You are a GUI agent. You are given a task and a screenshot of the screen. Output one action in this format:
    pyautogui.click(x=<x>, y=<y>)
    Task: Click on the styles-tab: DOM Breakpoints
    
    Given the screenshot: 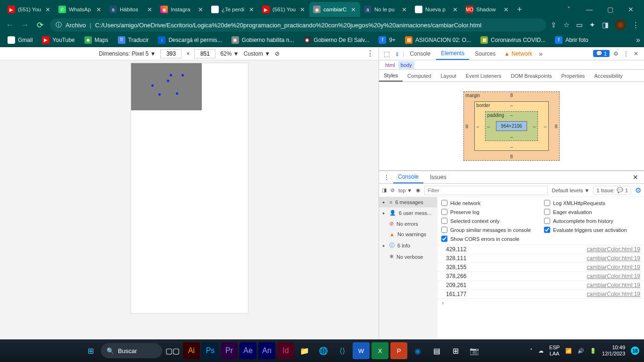 What is the action you would take?
    pyautogui.click(x=532, y=76)
    